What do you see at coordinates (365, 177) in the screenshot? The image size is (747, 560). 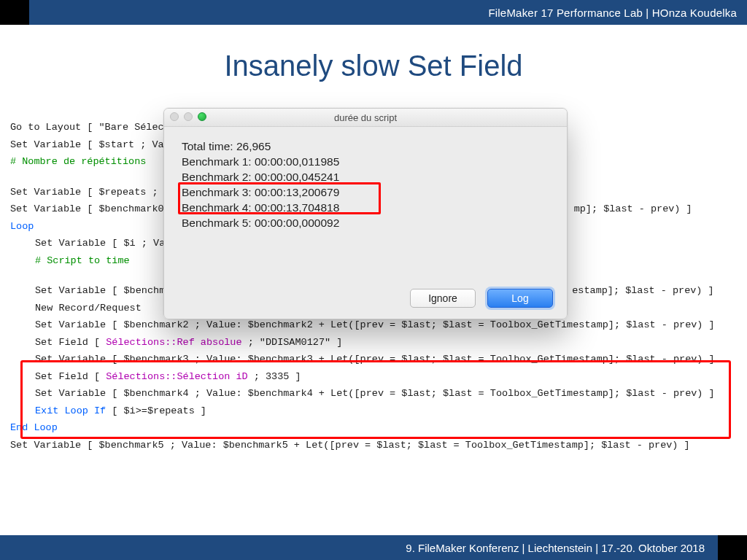 I see `benchmark-line: Benchmark 2: 00:00:00,045241` at bounding box center [365, 177].